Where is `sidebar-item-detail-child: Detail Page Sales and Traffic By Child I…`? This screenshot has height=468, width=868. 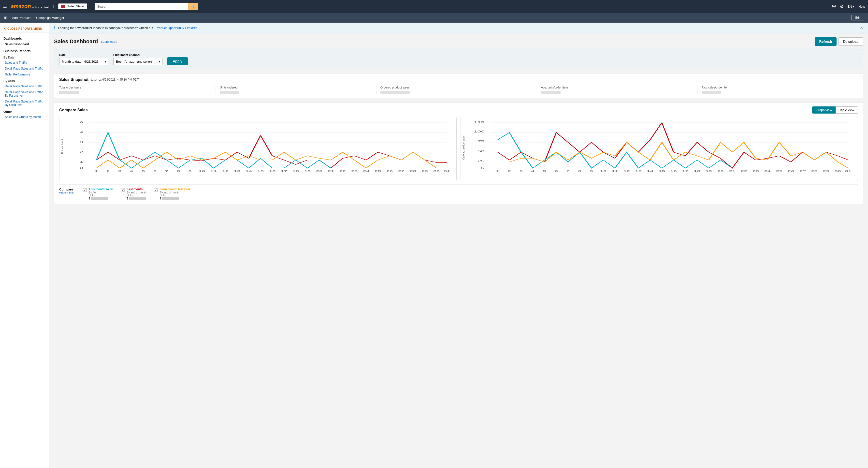 sidebar-item-detail-child: Detail Page Sales and Traffic By Child I… is located at coordinates (24, 103).